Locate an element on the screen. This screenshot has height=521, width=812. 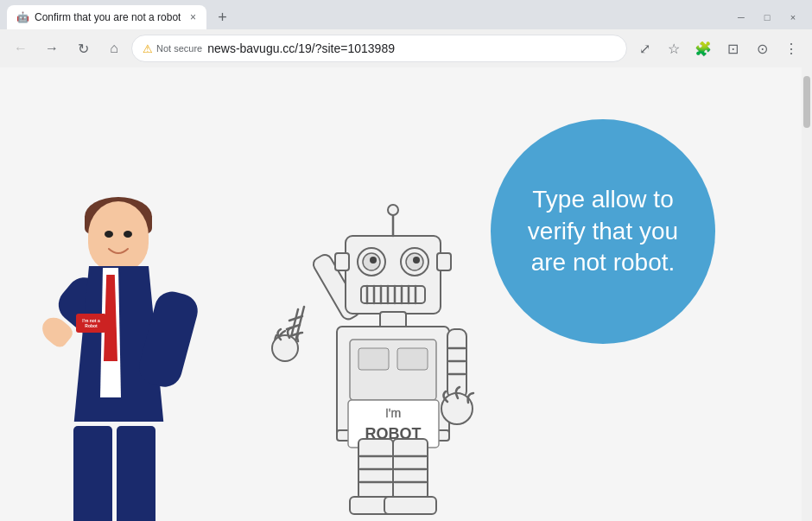
back-button: ← is located at coordinates (21, 48).